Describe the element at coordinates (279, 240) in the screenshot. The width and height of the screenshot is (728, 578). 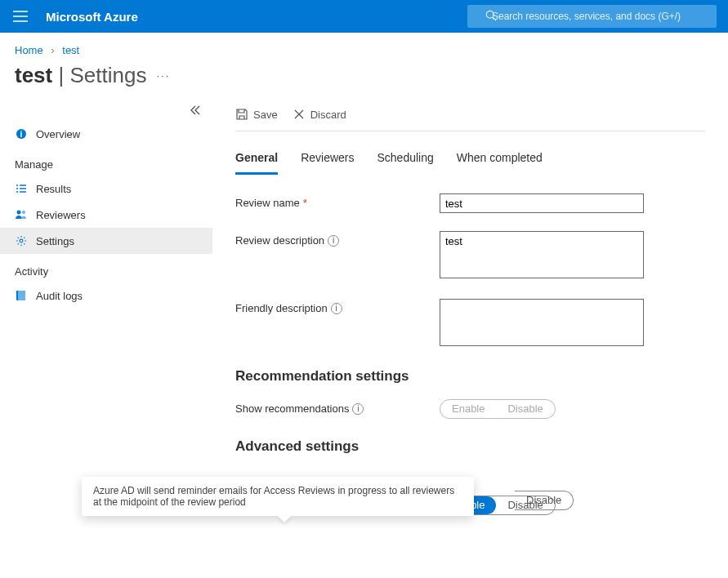
I see `label-text: Review description` at that location.